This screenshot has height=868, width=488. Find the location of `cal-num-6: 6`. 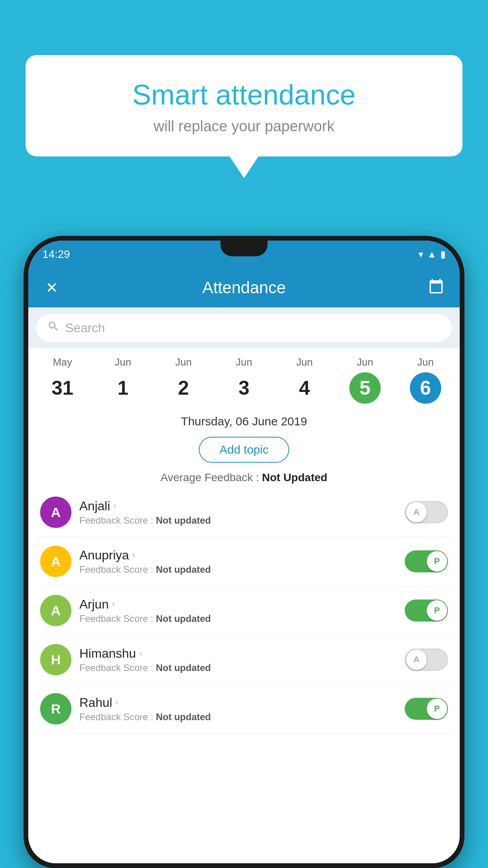

cal-num-6: 6 is located at coordinates (426, 388).